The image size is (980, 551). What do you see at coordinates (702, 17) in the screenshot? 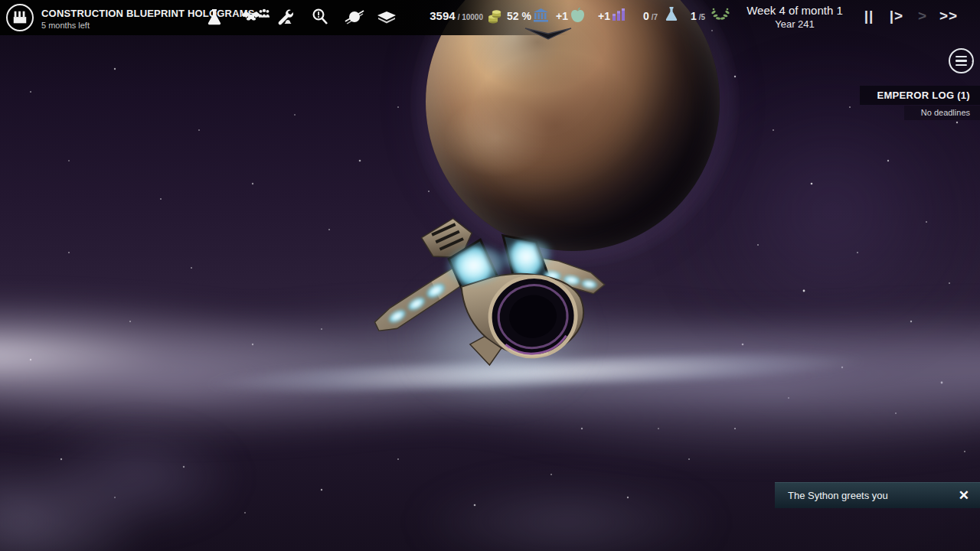
I see `influence-max: /5` at bounding box center [702, 17].